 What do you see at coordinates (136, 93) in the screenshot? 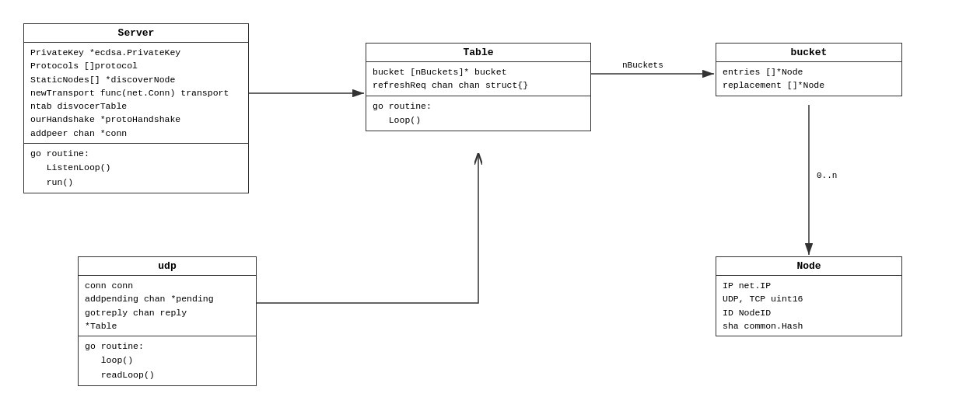
I see `server-field-4: newTransport func(net.Conn) transport` at bounding box center [136, 93].